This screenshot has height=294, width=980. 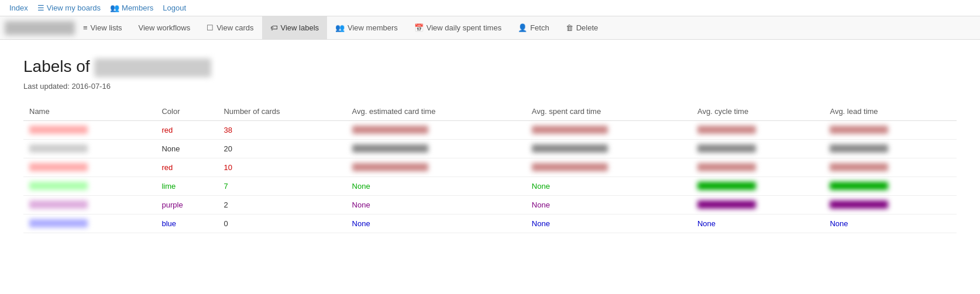 I want to click on sub-nav-view-labels: 🏷 View labels, so click(x=295, y=28).